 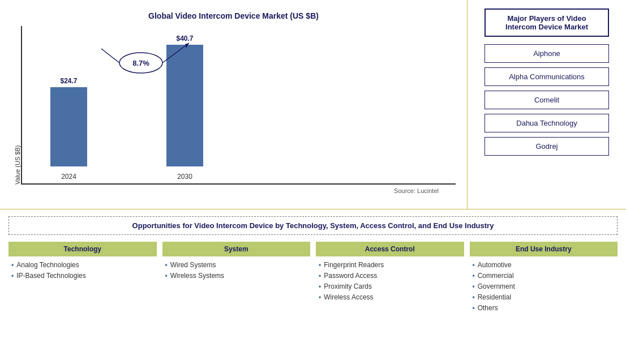 I want to click on list-item: • Wireless Access, so click(x=392, y=297).